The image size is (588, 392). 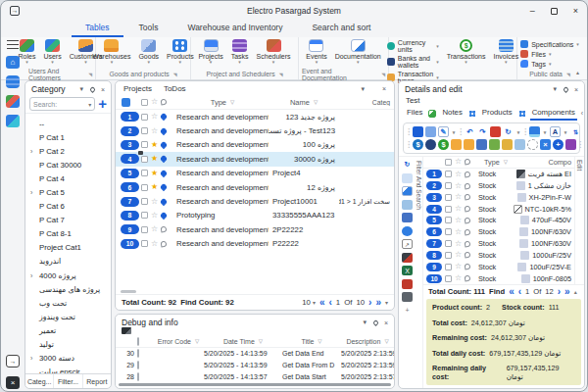 I want to click on component-row: 5 Stock 470uF-450V, so click(x=499, y=220).